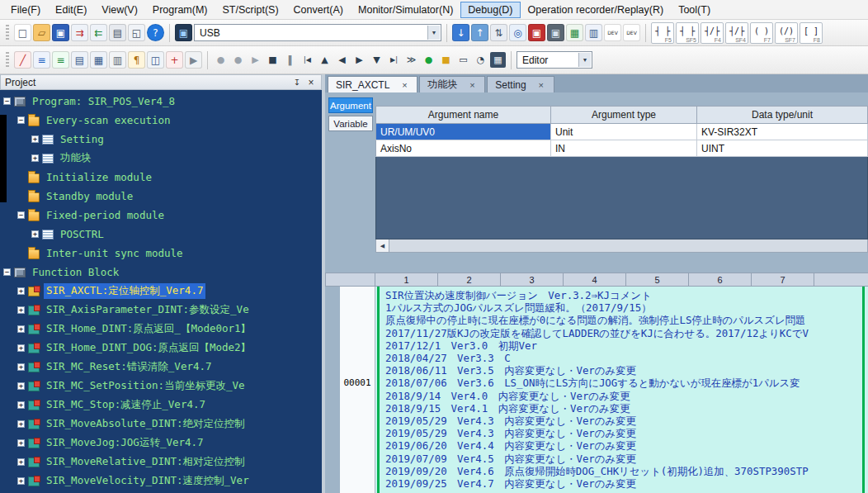  What do you see at coordinates (498, 59) in the screenshot?
I see `capture-icon: ▦` at bounding box center [498, 59].